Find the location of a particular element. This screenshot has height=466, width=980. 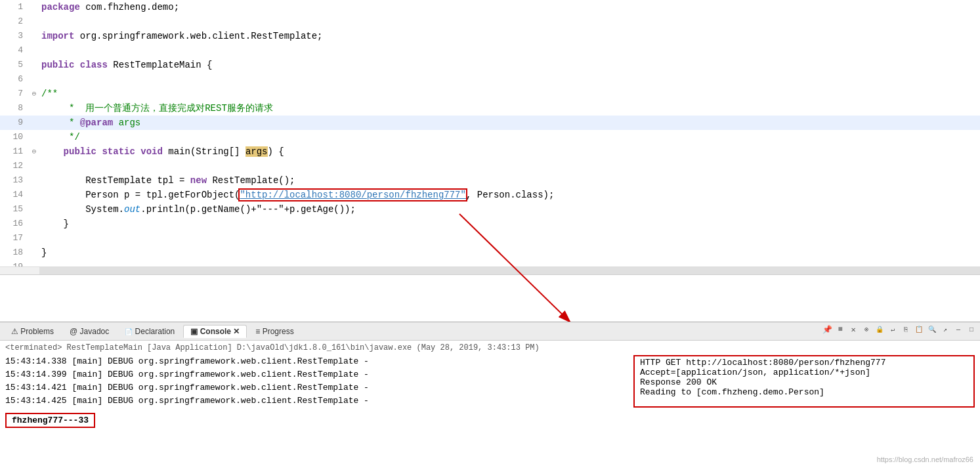

console-log-left: 15:43:14.338 [main] DEBUG org.springfram… is located at coordinates (316, 381).